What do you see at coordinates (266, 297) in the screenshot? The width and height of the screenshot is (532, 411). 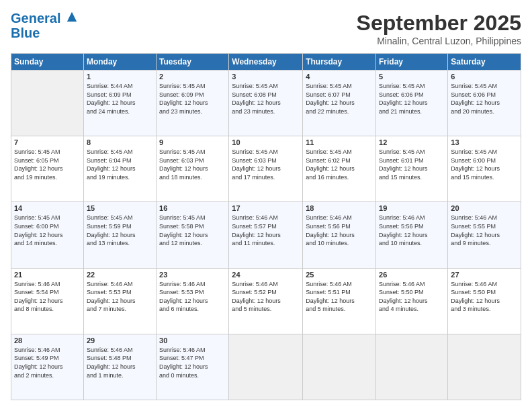 I see `day-info: Sunrise: 5:46 AM Sunset: 5:52 PM Dayligh…` at bounding box center [266, 297].